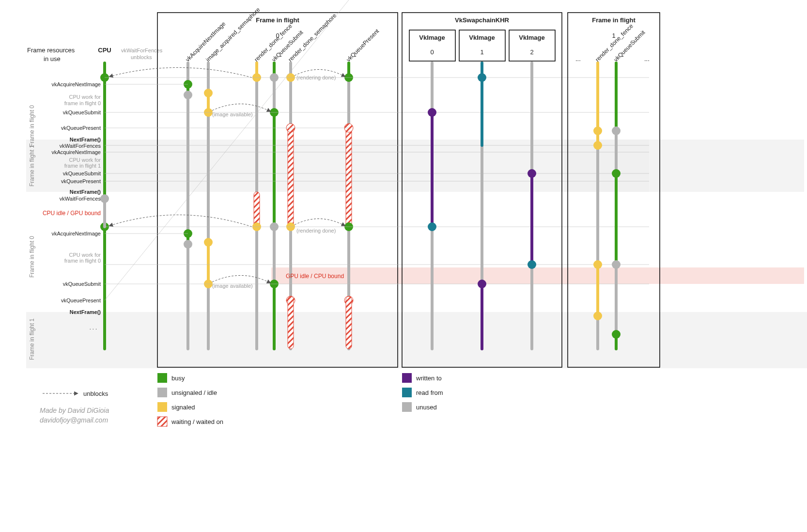 The image size is (807, 532). What do you see at coordinates (616, 131) in the screenshot?
I see `fif1-submit-end-top` at bounding box center [616, 131].